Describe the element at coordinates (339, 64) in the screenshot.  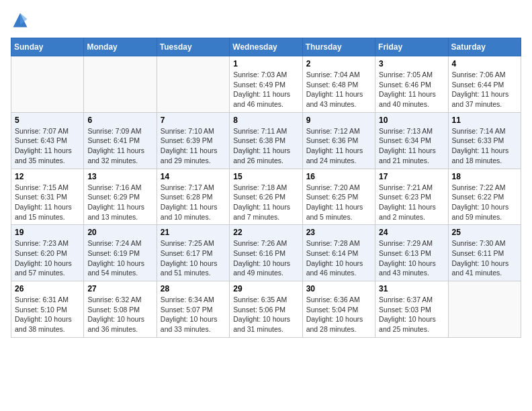
I see `day-number: 2` at that location.